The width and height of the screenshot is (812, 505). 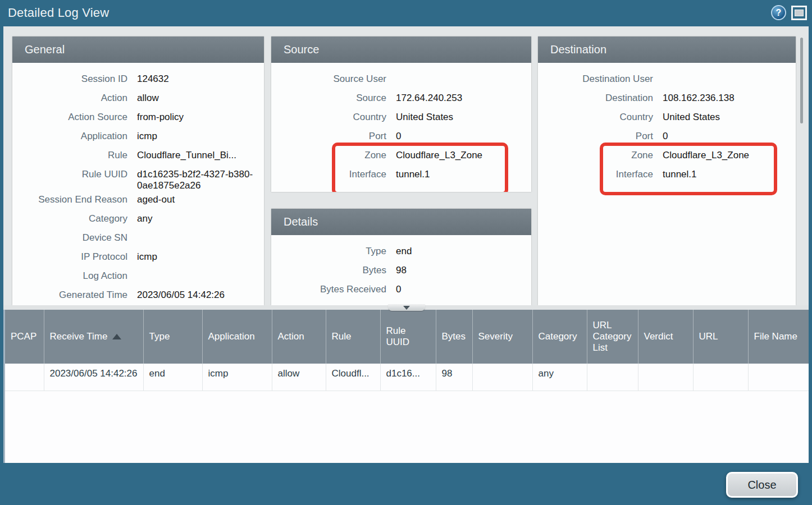 I want to click on field-bytes-received: Bytes Received0, so click(x=401, y=291).